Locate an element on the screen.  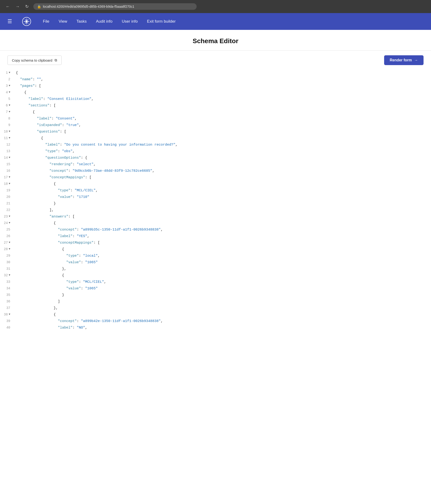
hamburger-button: ☰ is located at coordinates (10, 21).